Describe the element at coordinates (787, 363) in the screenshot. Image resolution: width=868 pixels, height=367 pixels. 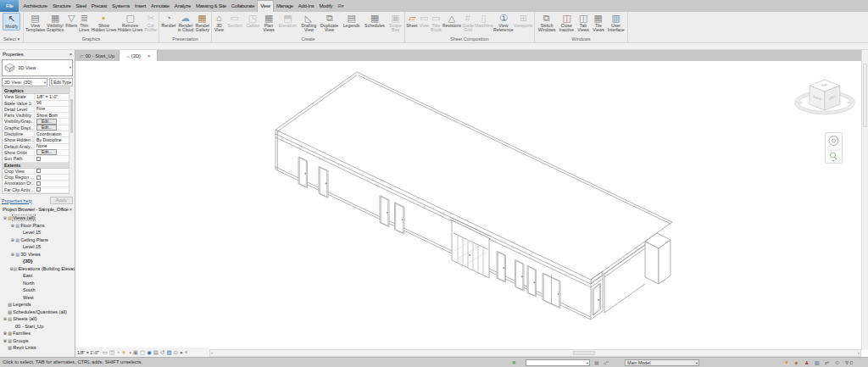
I see `editable-only-icon: ▼` at that location.